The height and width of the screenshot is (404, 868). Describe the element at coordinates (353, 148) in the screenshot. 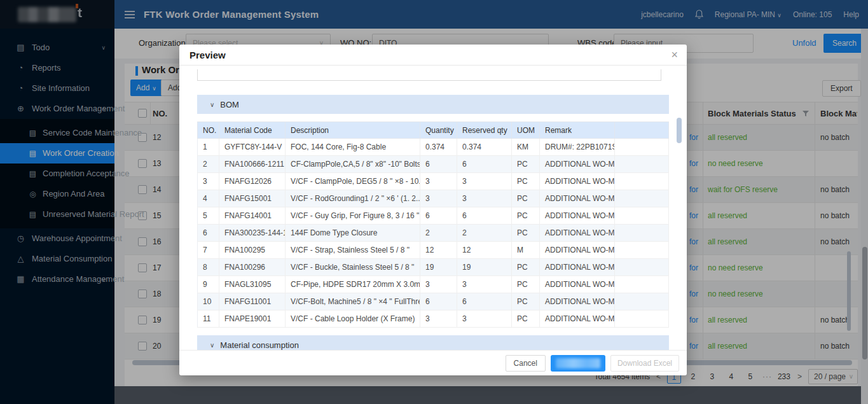

I see `bom-cell: FOC, 144 Core, Fig-8 Cable` at that location.